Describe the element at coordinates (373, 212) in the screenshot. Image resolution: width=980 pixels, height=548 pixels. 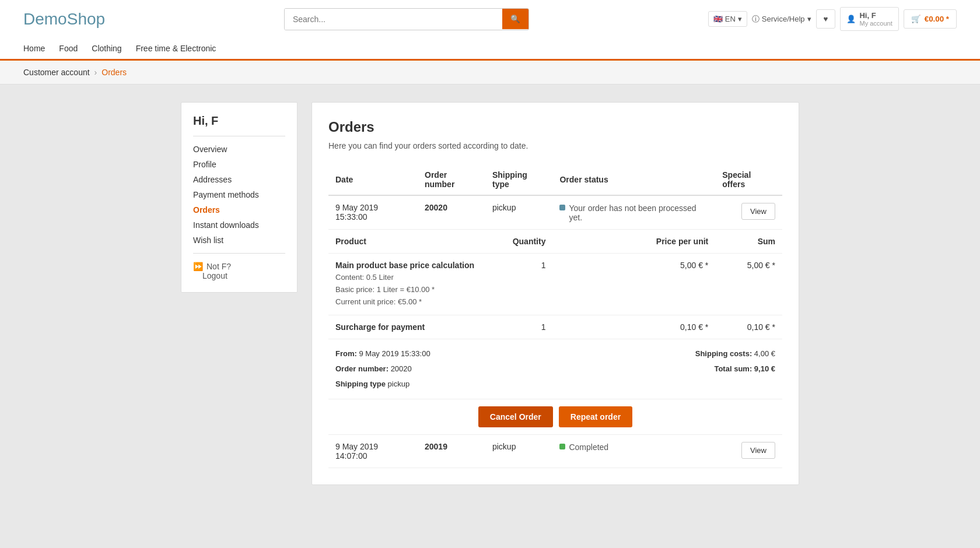
I see `order-date: 9 May 2019 15:33:00` at that location.